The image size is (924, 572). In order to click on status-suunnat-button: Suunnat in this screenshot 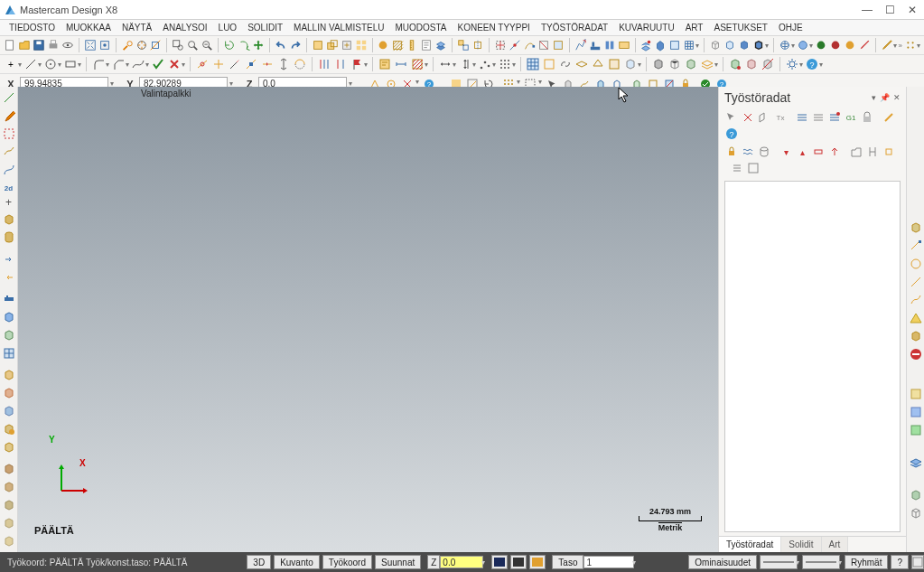, I will do `click(397, 562)`.